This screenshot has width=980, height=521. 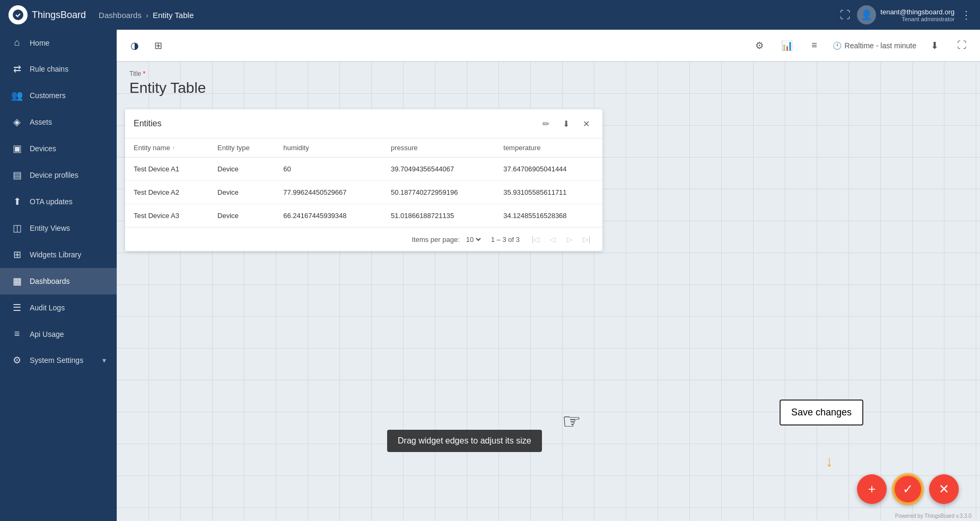 What do you see at coordinates (364, 193) in the screenshot?
I see `table-row: Test Device A2 Device 77.99624450529667 …` at bounding box center [364, 193].